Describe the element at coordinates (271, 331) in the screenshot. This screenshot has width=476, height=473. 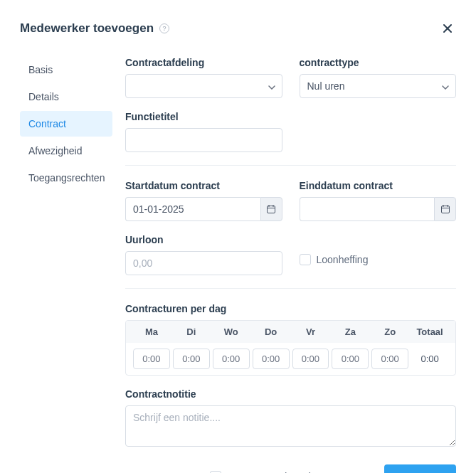
I see `hours-header-do: Do` at that location.